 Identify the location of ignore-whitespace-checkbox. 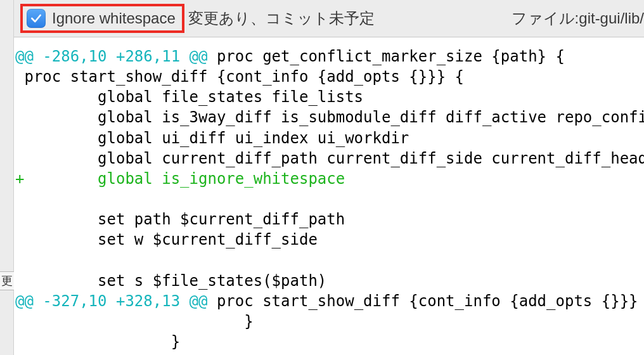
(36, 18).